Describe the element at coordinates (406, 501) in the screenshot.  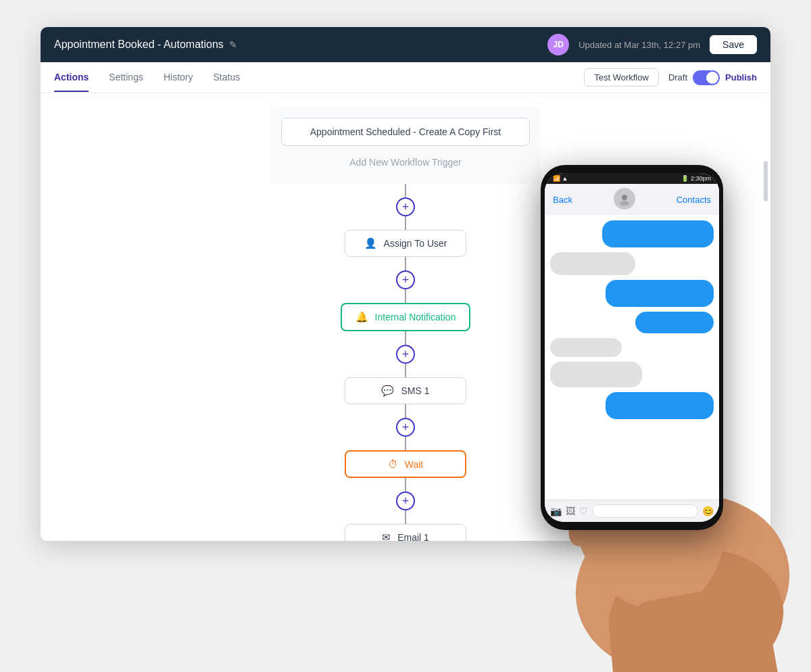
I see `add-step-button-4: +` at that location.